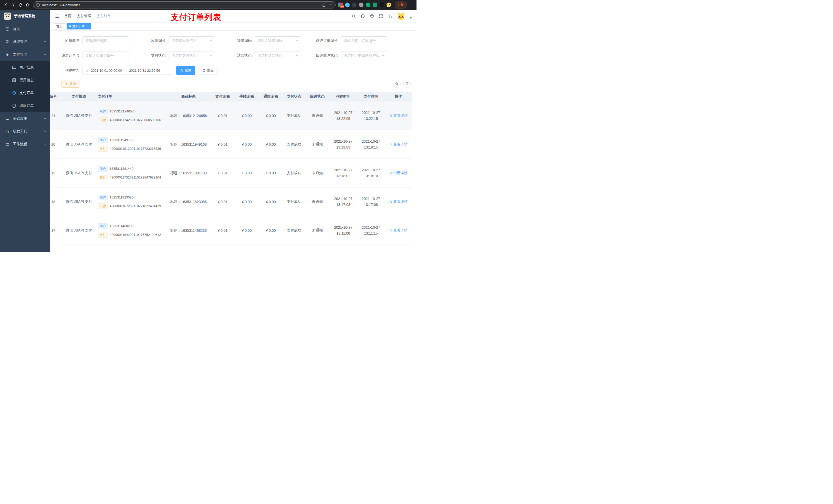 This screenshot has height=504, width=833. Describe the element at coordinates (103, 120) in the screenshot. I see `pay-tag: 支付` at that location.